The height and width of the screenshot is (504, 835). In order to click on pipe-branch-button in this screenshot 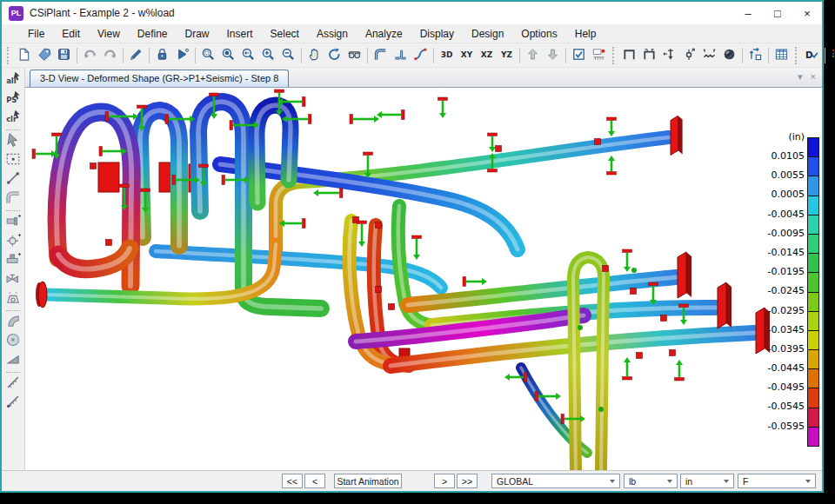, I will do `click(400, 56)`.